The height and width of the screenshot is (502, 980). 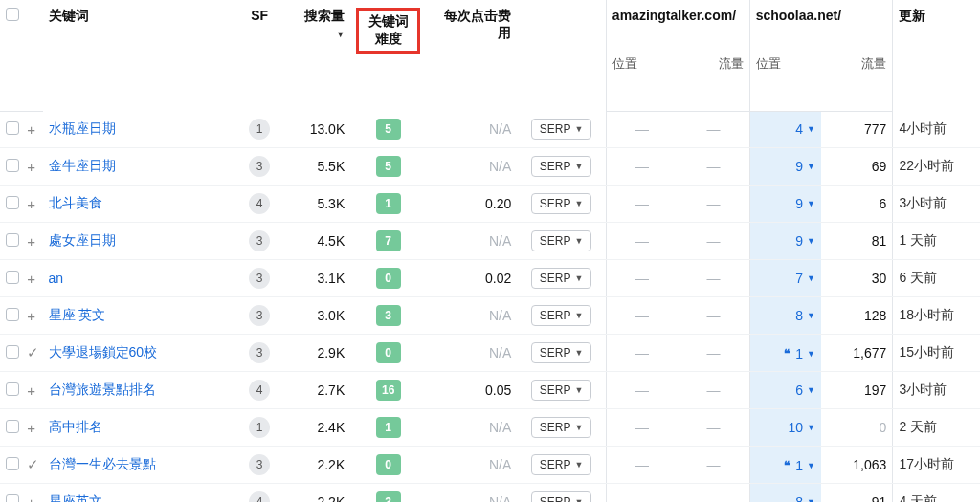 What do you see at coordinates (389, 241) in the screenshot?
I see `kd-badge: 7` at bounding box center [389, 241].